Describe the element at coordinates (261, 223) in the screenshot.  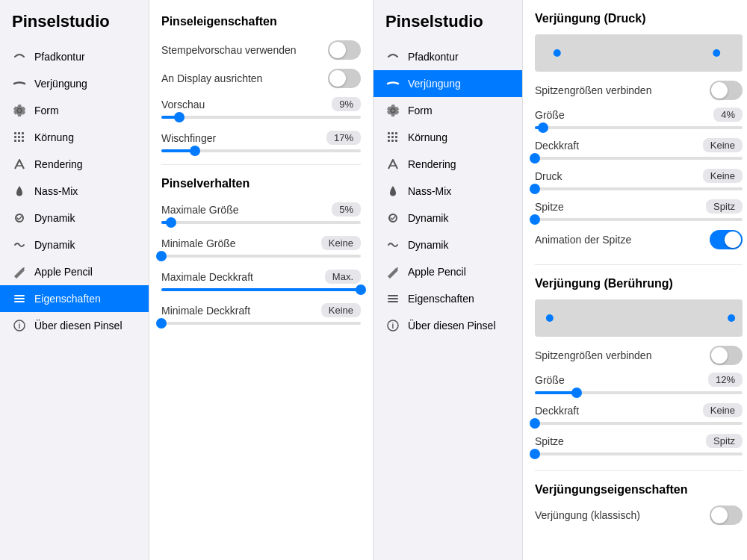
I see `maxgroesse-slider` at that location.